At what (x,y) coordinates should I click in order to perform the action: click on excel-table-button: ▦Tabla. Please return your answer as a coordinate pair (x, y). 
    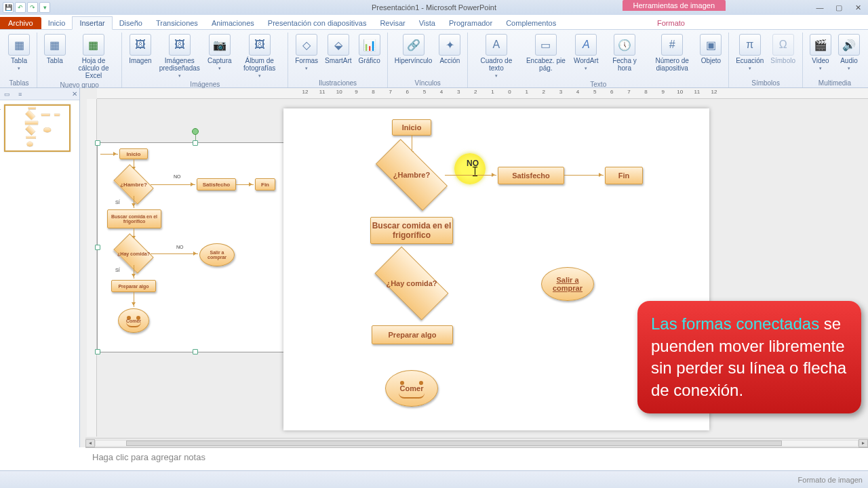
    Looking at the image, I should click on (54, 49).